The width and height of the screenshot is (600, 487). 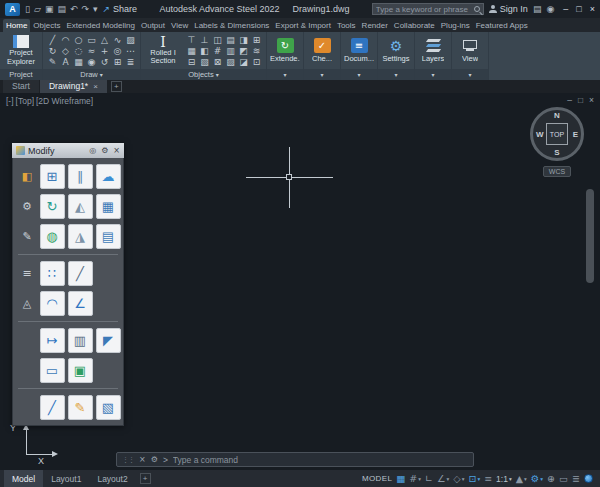 What do you see at coordinates (66, 51) in the screenshot?
I see `draw-tool-icon-9: ◇` at bounding box center [66, 51].